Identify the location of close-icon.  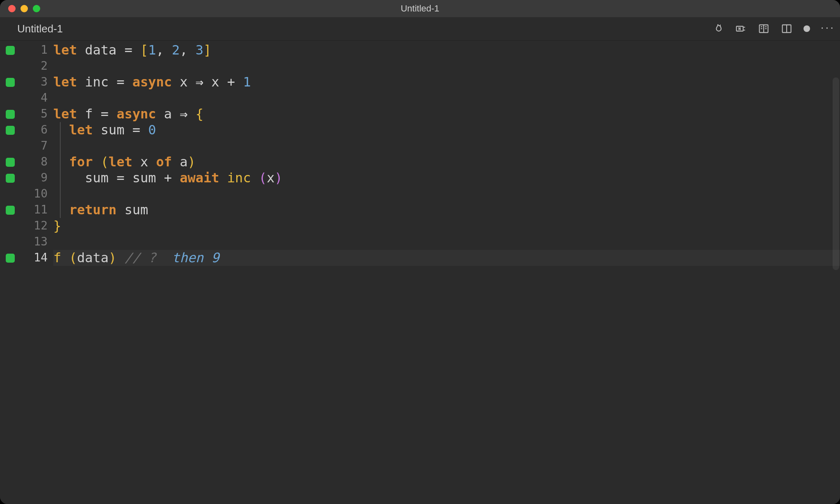
(12, 9).